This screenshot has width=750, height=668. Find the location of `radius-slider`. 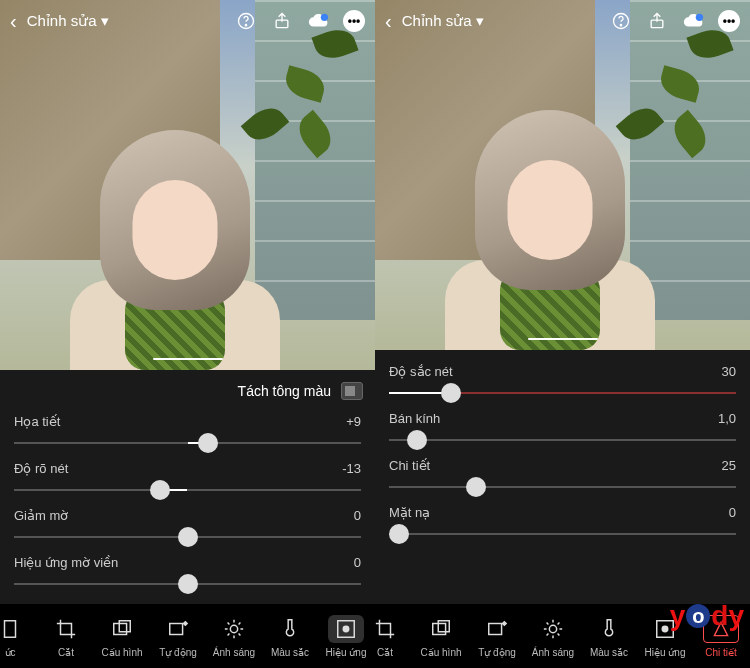

radius-slider is located at coordinates (562, 440).